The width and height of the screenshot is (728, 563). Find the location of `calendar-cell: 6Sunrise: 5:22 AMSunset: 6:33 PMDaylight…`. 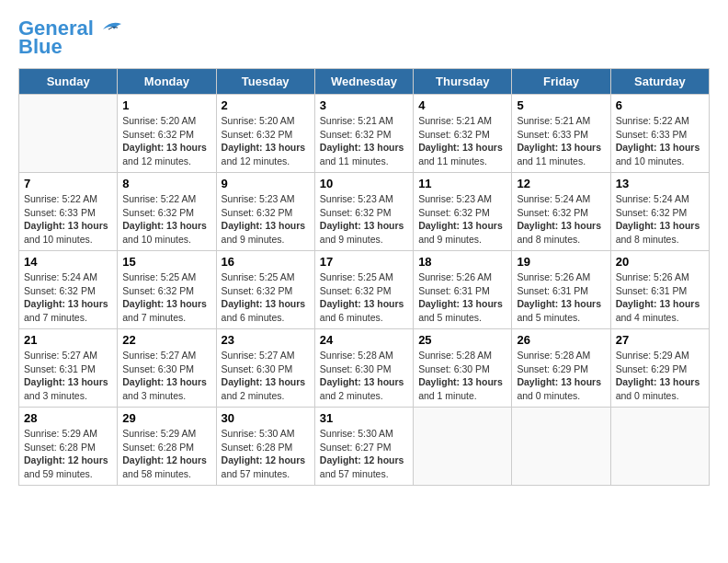

calendar-cell: 6Sunrise: 5:22 AMSunset: 6:33 PMDaylight… is located at coordinates (660, 134).